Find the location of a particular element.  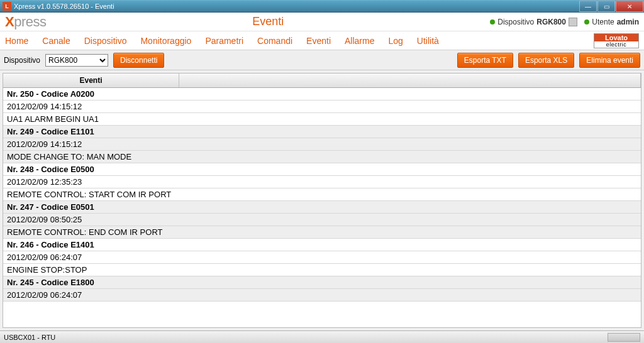

window-title: Xpress v1.0.5578.26510 - Eventi is located at coordinates (64, 6).